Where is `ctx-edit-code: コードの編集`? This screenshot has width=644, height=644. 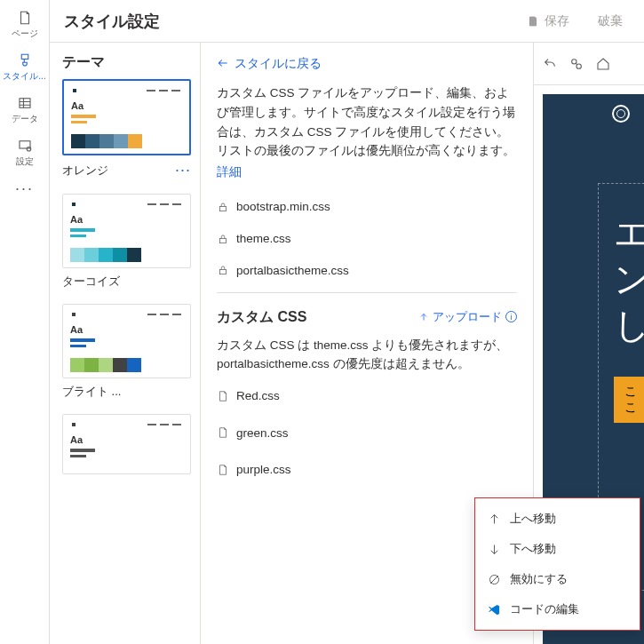
ctx-edit-code: コードの編集 is located at coordinates (558, 609).